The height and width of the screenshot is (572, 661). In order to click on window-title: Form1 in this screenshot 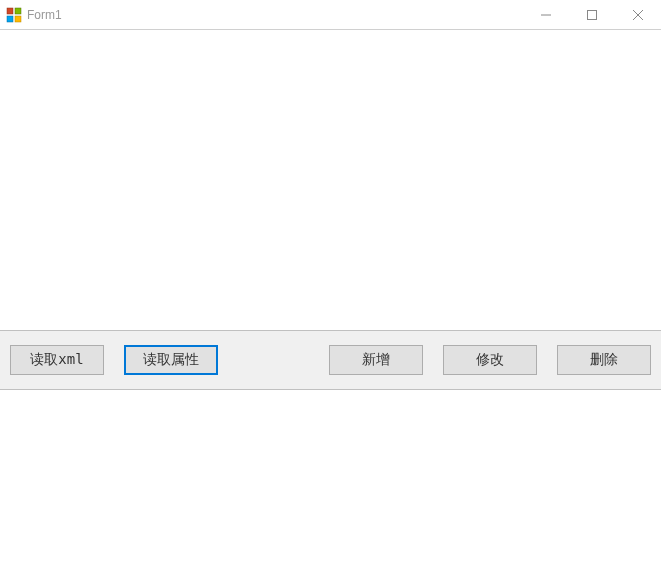, I will do `click(275, 15)`.